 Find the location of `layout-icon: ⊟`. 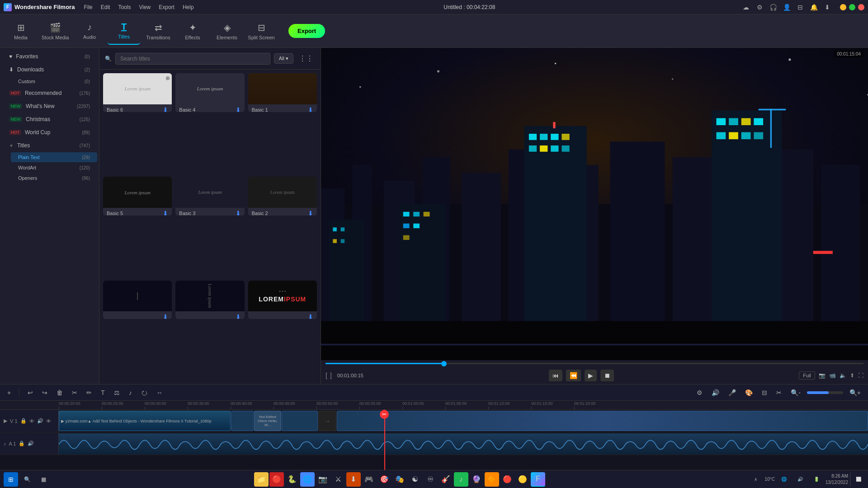

layout-icon: ⊟ is located at coordinates (800, 7).